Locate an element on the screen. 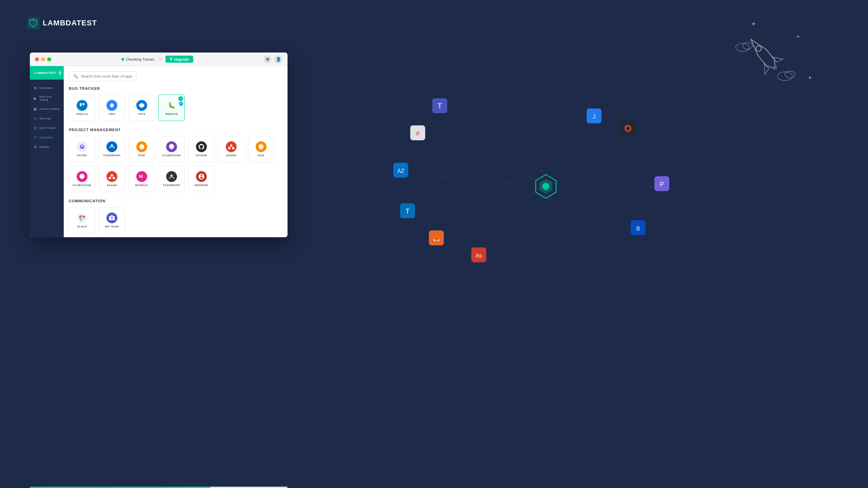 Image resolution: width=868 pixels, height=488 pixels. sidebar-item-integrations: ⟳ Integrations is located at coordinates (47, 137).